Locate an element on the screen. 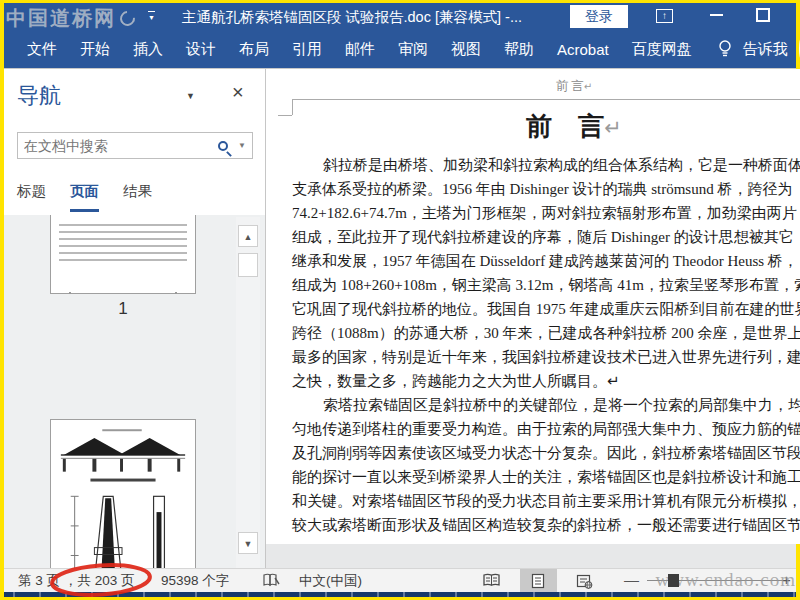 The width and height of the screenshot is (800, 600). thumbnail-scrollbar: ▲ ▼ is located at coordinates (248, 392).